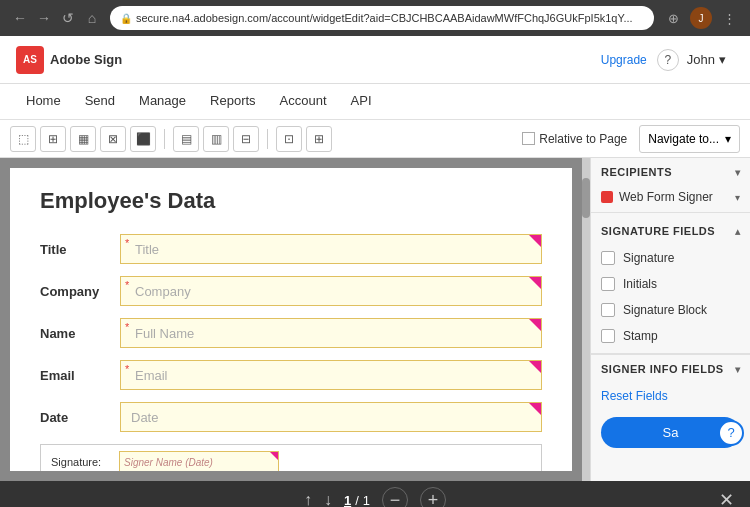 The width and height of the screenshot is (750, 507). Describe the element at coordinates (671, 432) in the screenshot. I see `save-label: Sa` at that location.